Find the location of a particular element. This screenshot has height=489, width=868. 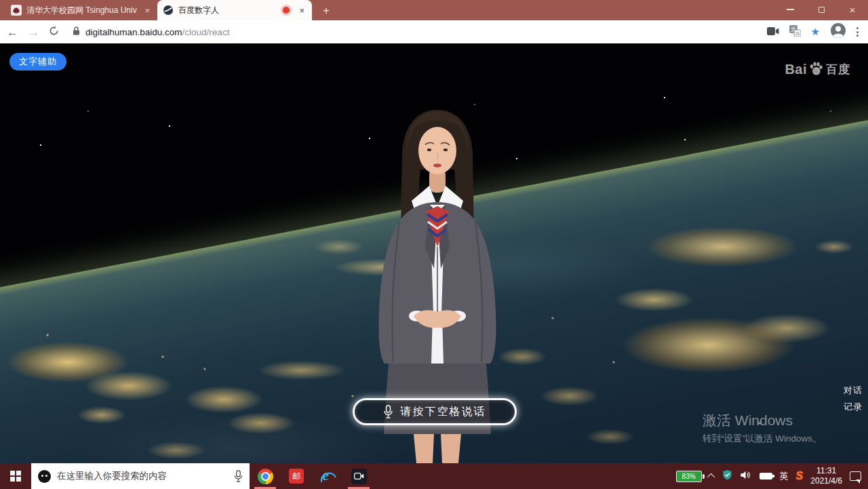

maximize-icon is located at coordinates (822, 9).